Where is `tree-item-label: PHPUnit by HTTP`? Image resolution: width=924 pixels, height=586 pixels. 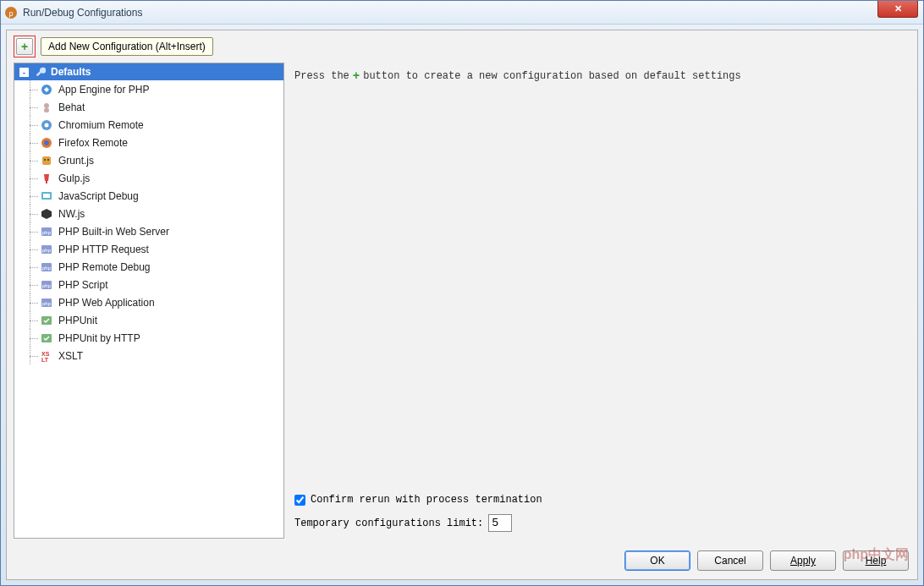 tree-item-label: PHPUnit by HTTP is located at coordinates (100, 338).